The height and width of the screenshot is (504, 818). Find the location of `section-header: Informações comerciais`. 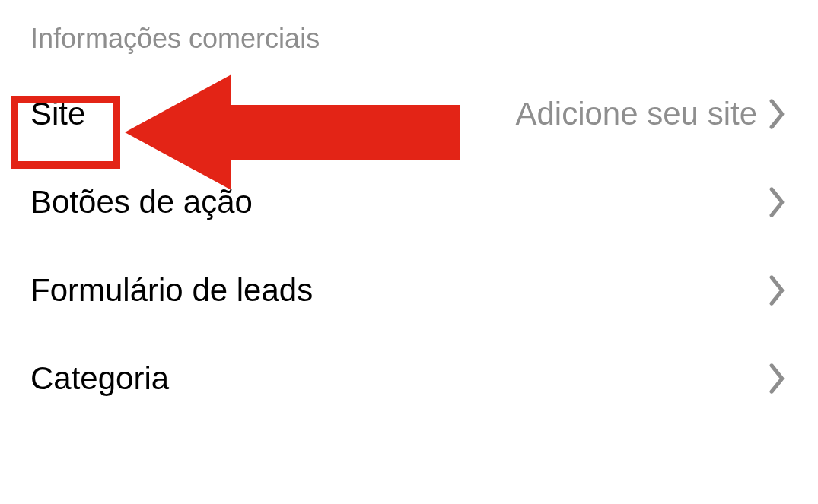

section-header: Informações comerciais is located at coordinates (409, 35).